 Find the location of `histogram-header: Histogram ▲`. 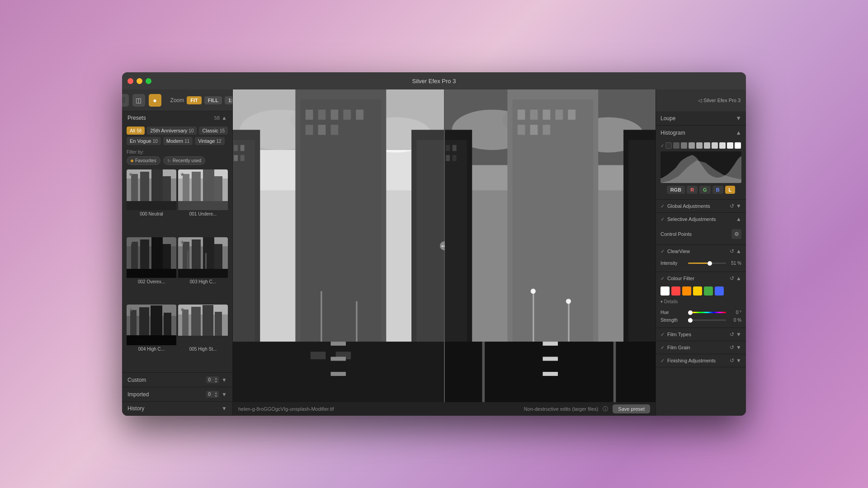

histogram-header: Histogram ▲ is located at coordinates (701, 133).